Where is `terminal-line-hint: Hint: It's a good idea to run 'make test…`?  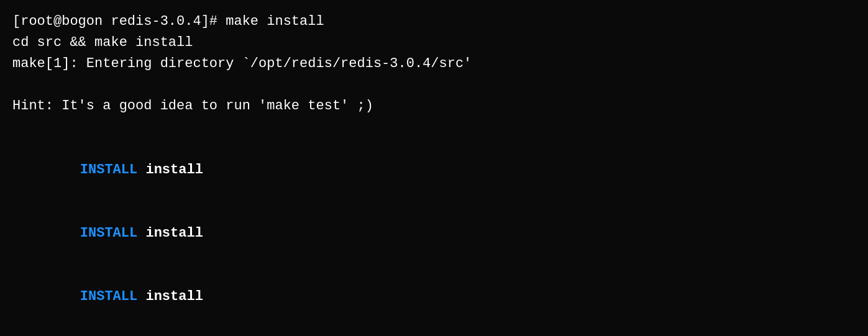 terminal-line-hint: Hint: It's a good idea to run 'make test… is located at coordinates (434, 106).